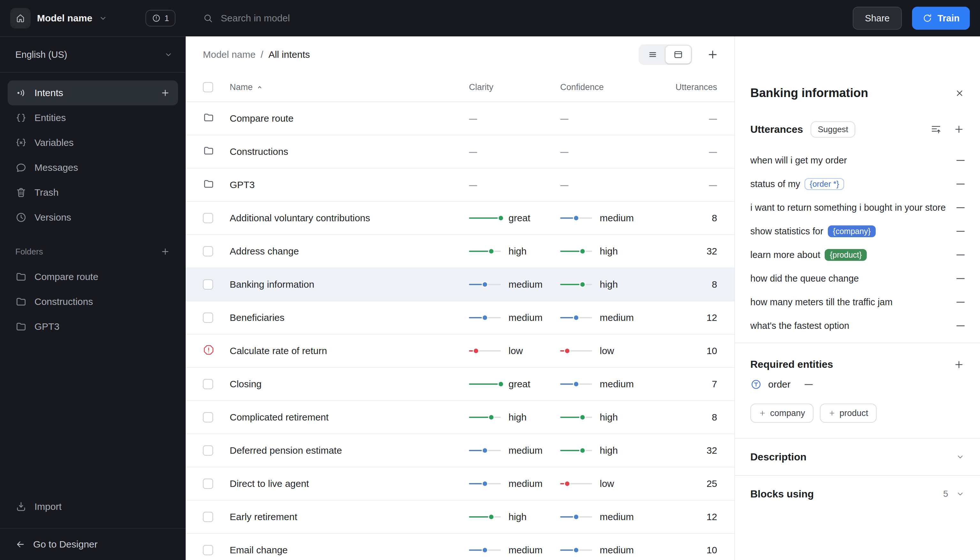 This screenshot has height=560, width=980. What do you see at coordinates (617, 318) in the screenshot?
I see `confidence-label: medium` at bounding box center [617, 318].